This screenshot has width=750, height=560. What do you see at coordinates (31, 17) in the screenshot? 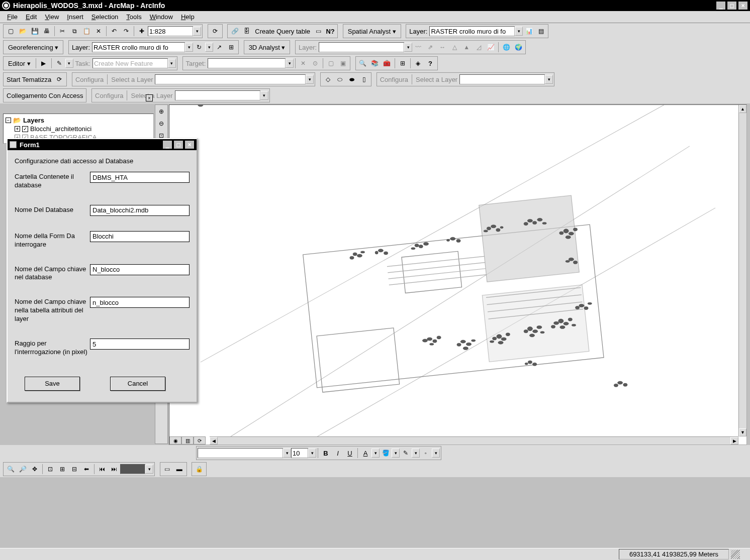
I see `menu-edit: Edit` at bounding box center [31, 17].